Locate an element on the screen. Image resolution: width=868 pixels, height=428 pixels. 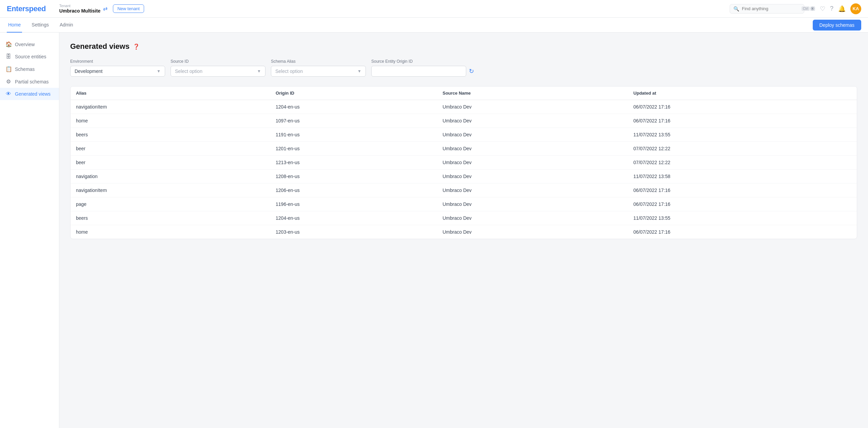
tenant-label: Tenant is located at coordinates (80, 6).